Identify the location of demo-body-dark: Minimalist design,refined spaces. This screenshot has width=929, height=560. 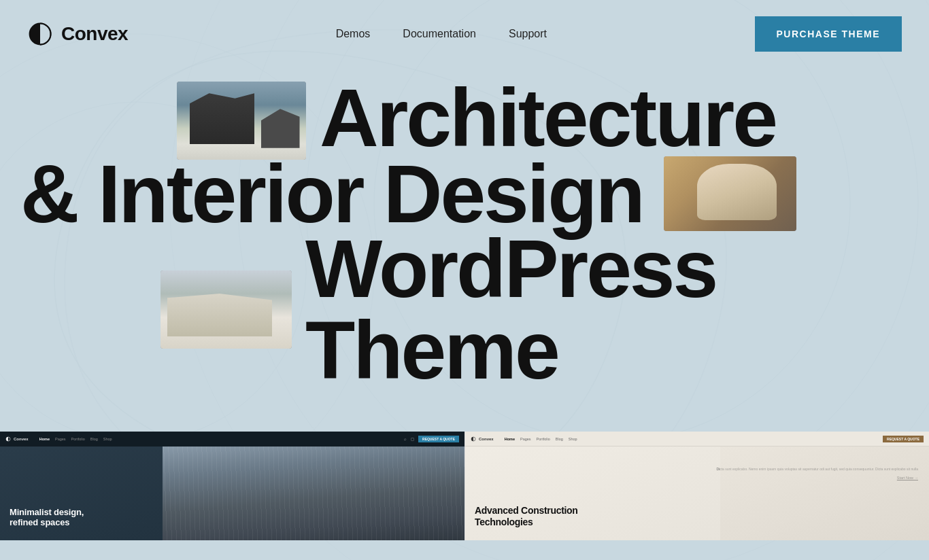
(233, 493).